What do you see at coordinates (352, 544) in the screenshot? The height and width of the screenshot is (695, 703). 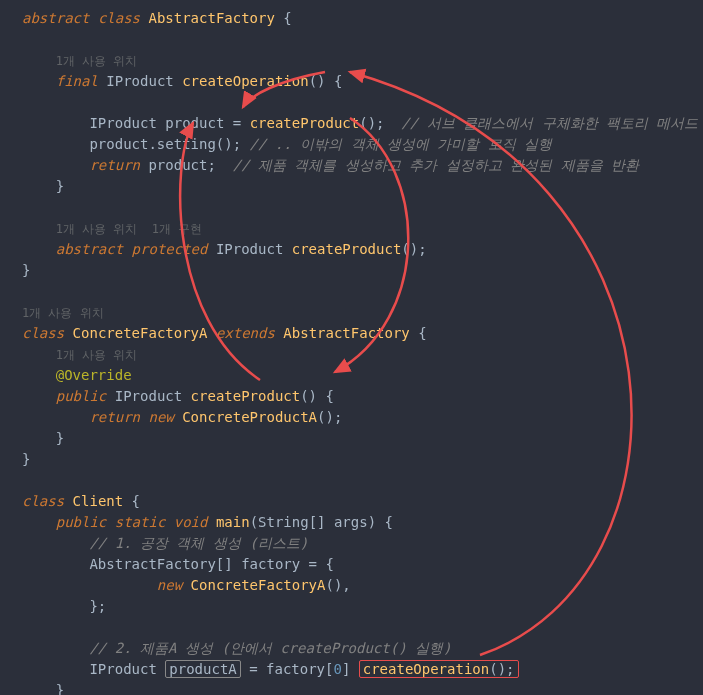 I see `code-line: // 1. 공장 객체 생성 (리스트)` at bounding box center [352, 544].